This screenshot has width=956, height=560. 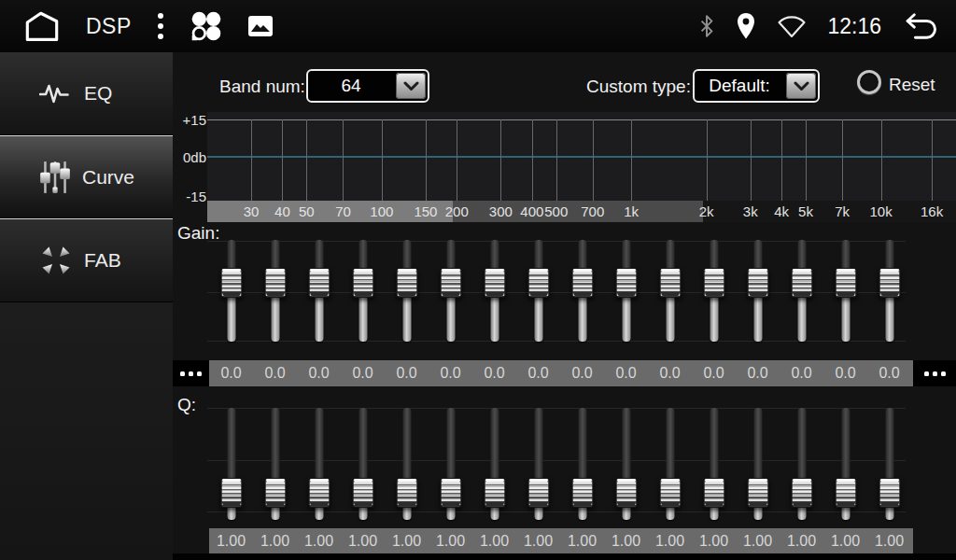 I want to click on scroll-right-button, so click(x=935, y=373).